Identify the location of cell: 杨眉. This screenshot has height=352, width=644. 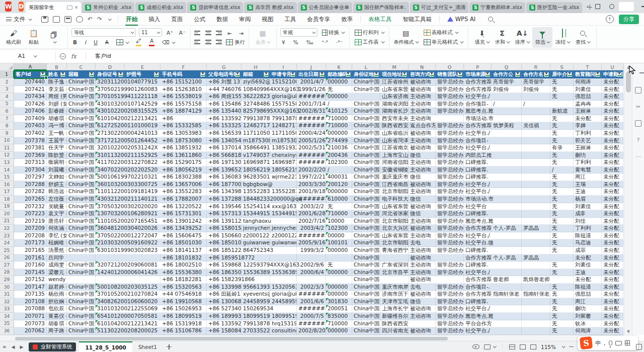
(588, 199).